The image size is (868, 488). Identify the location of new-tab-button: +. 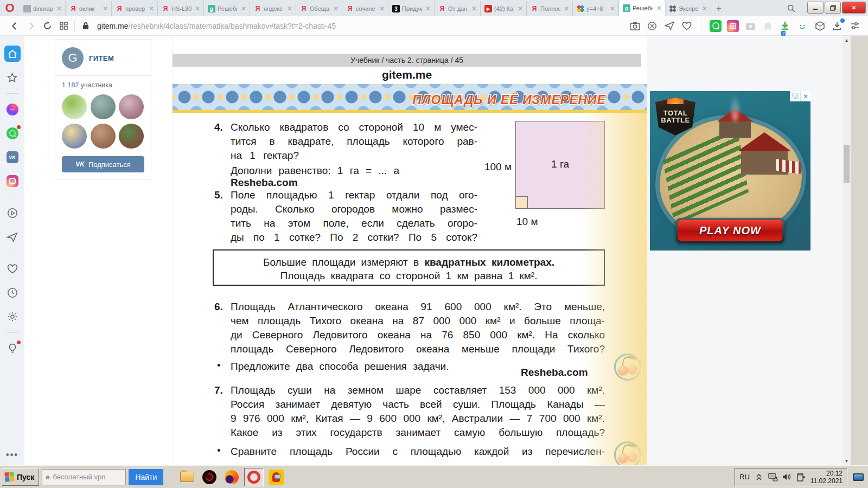
(719, 9).